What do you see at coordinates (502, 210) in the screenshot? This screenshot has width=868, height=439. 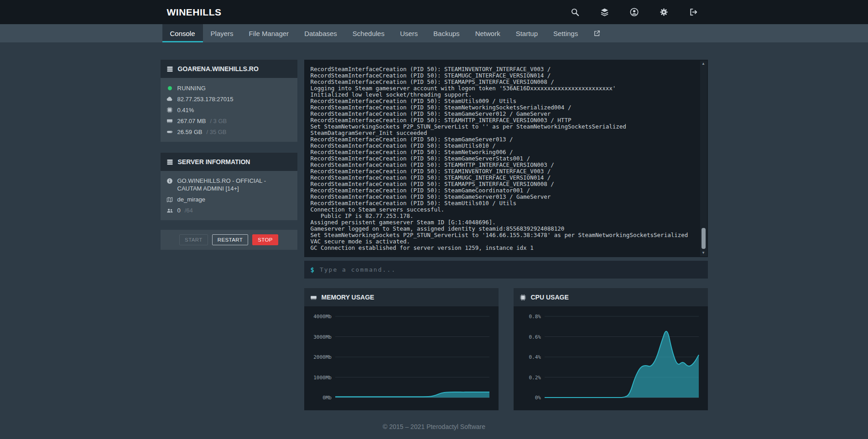 I see `console-line: Connection to Steam servers successful.` at bounding box center [502, 210].